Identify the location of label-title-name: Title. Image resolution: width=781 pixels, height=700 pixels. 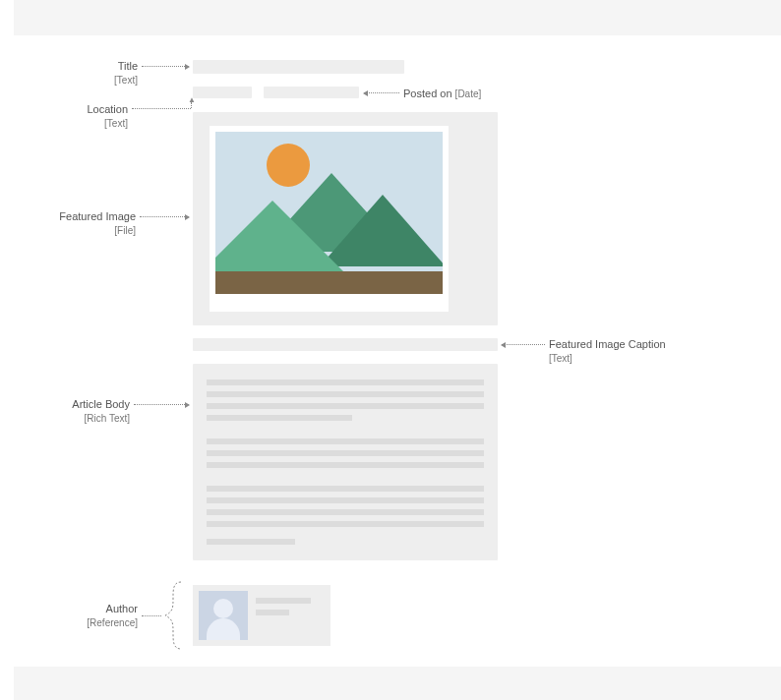
(128, 66).